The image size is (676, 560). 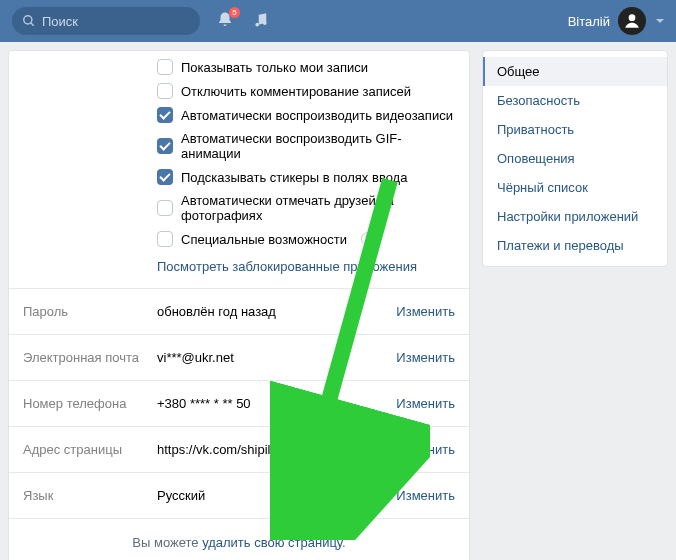 What do you see at coordinates (106, 21) in the screenshot?
I see `search-box` at bounding box center [106, 21].